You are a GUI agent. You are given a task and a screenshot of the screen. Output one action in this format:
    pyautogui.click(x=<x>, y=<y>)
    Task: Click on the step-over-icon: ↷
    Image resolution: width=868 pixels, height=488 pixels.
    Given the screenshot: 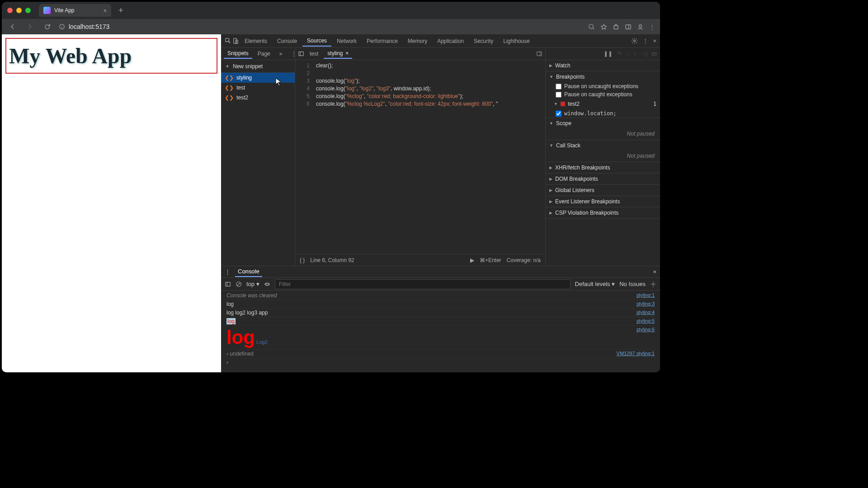 What is the action you would take?
    pyautogui.click(x=619, y=54)
    